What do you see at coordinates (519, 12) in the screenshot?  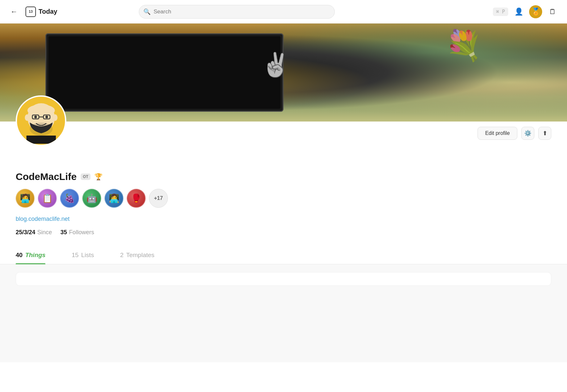 I see `contacts-icon: 👤` at bounding box center [519, 12].